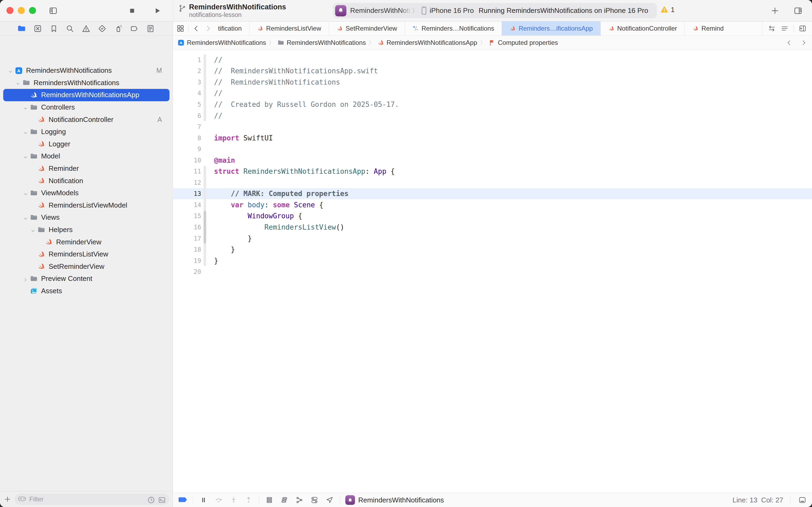  Describe the element at coordinates (493, 261) in the screenshot. I see `code-line-19: 19}` at that location.